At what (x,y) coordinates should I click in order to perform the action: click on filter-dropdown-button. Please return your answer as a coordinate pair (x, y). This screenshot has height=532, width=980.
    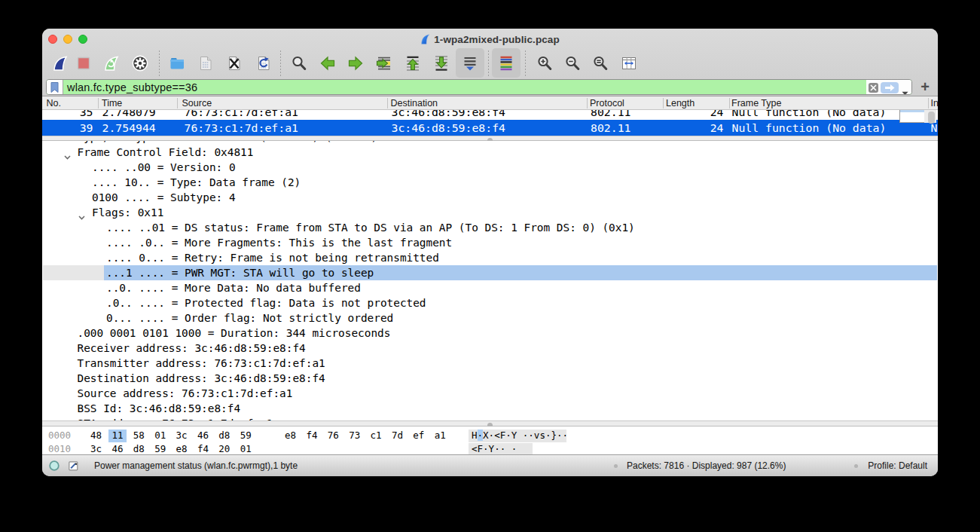
    Looking at the image, I should click on (905, 90).